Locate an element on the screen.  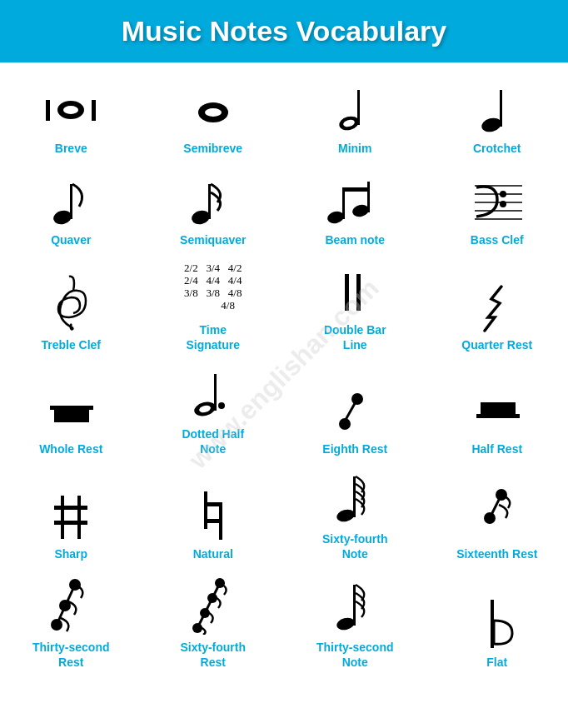
item-label: Sixty-fourthRest is located at coordinates (213, 655).